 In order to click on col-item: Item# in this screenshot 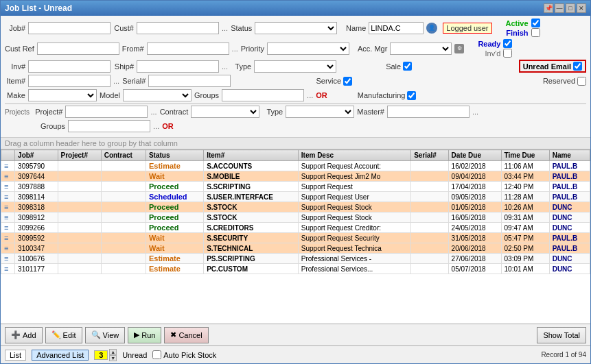, I will do `click(251, 156)`.